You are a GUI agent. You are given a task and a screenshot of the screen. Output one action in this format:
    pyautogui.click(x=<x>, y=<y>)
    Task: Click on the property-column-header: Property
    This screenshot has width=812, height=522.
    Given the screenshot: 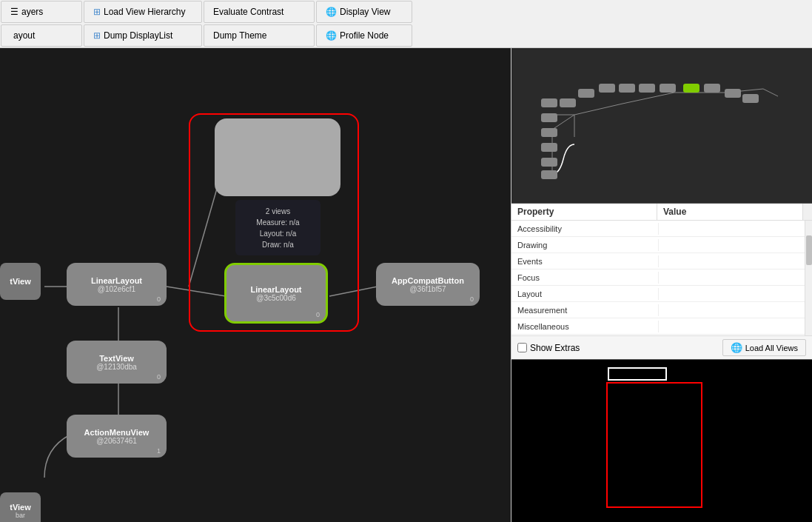 What is the action you would take?
    pyautogui.click(x=585, y=212)
    